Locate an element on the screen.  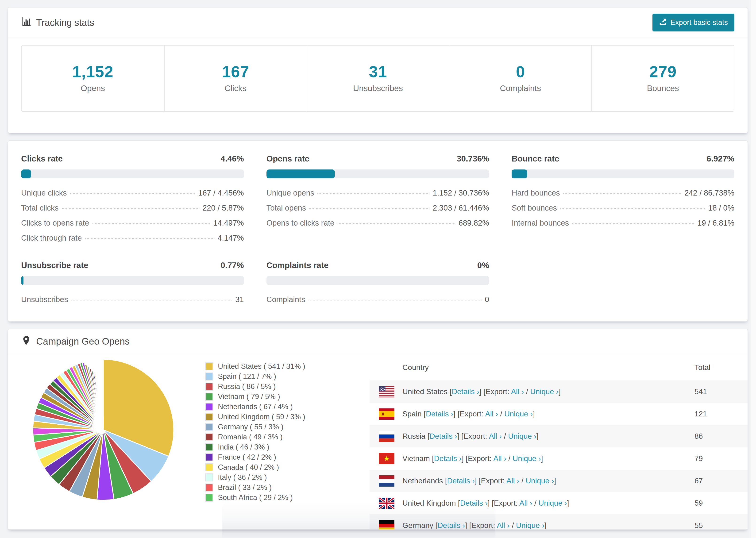
nl-flag-icon is located at coordinates (387, 481).